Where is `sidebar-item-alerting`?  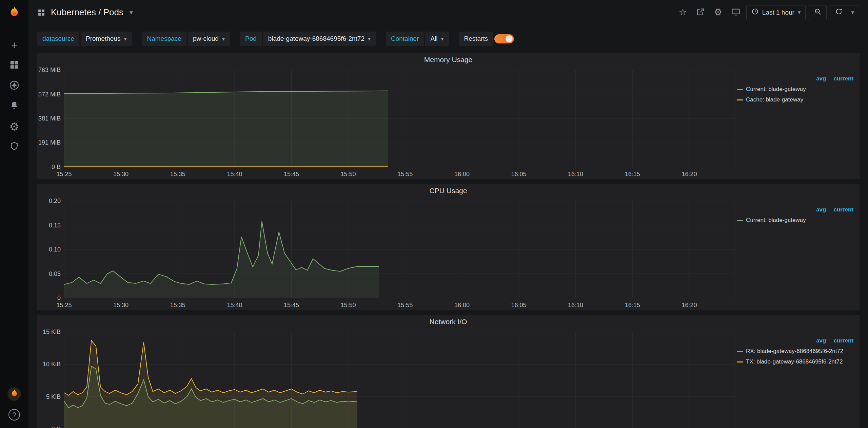 sidebar-item-alerting is located at coordinates (14, 106).